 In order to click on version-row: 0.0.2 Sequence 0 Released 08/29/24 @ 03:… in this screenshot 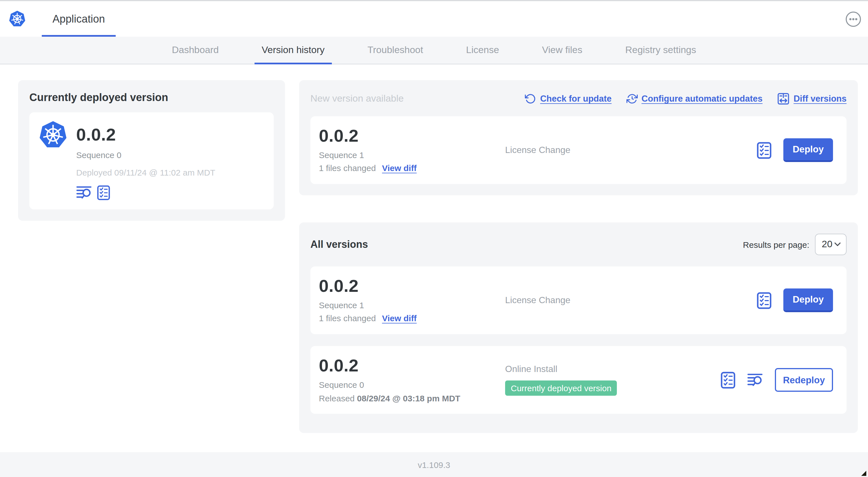, I will do `click(578, 380)`.